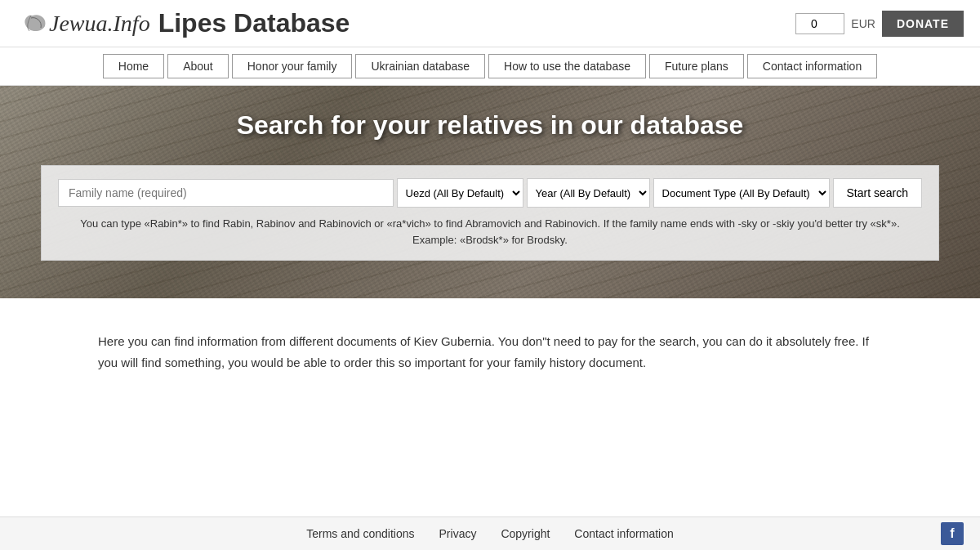 This screenshot has height=550, width=980. Describe the element at coordinates (877, 193) in the screenshot. I see `start-search-button: Start search` at that location.